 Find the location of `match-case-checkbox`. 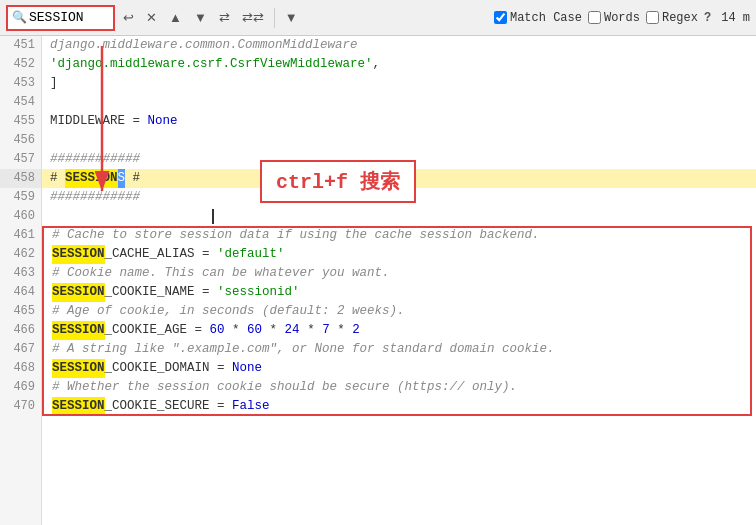

match-case-checkbox is located at coordinates (500, 18).